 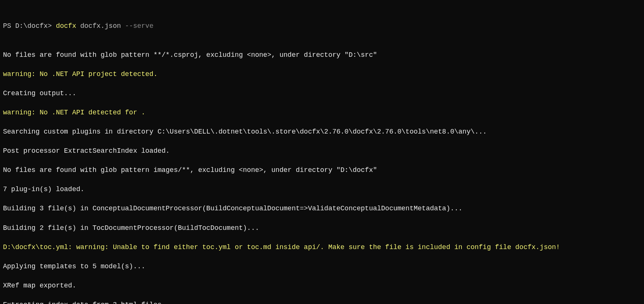 I want to click on command: docfx, so click(x=68, y=26).